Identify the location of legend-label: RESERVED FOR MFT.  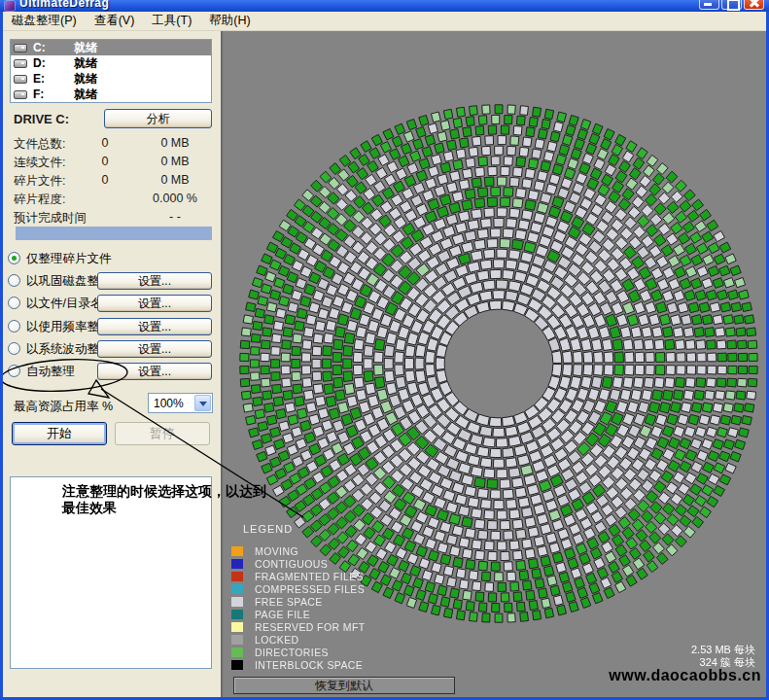
(310, 627).